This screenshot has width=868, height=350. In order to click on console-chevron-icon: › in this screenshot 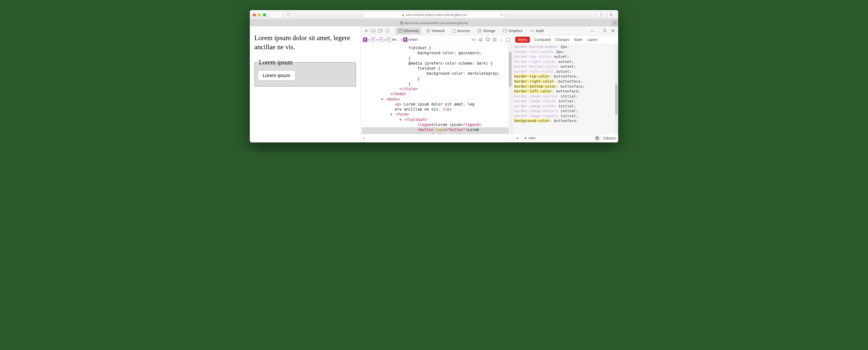, I will do `click(364, 138)`.